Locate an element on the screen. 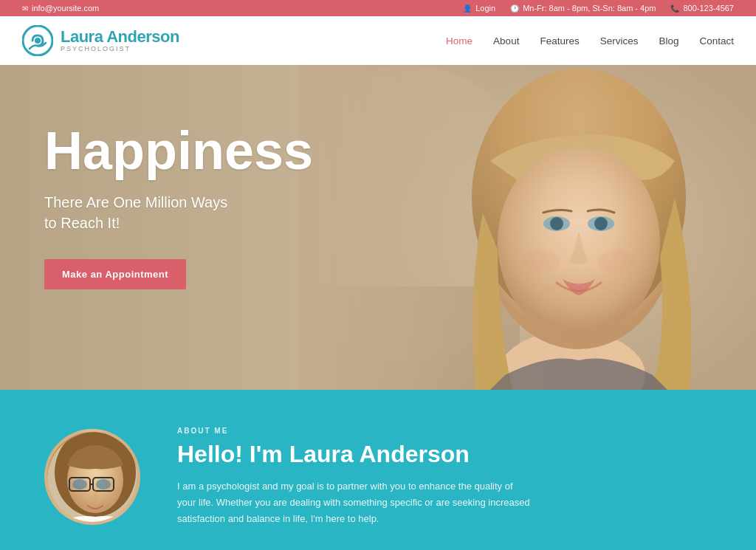 This screenshot has width=756, height=550. about-text-block: ABOUT ME Hello! I'm Laura Anderson I am … is located at coordinates (444, 477).